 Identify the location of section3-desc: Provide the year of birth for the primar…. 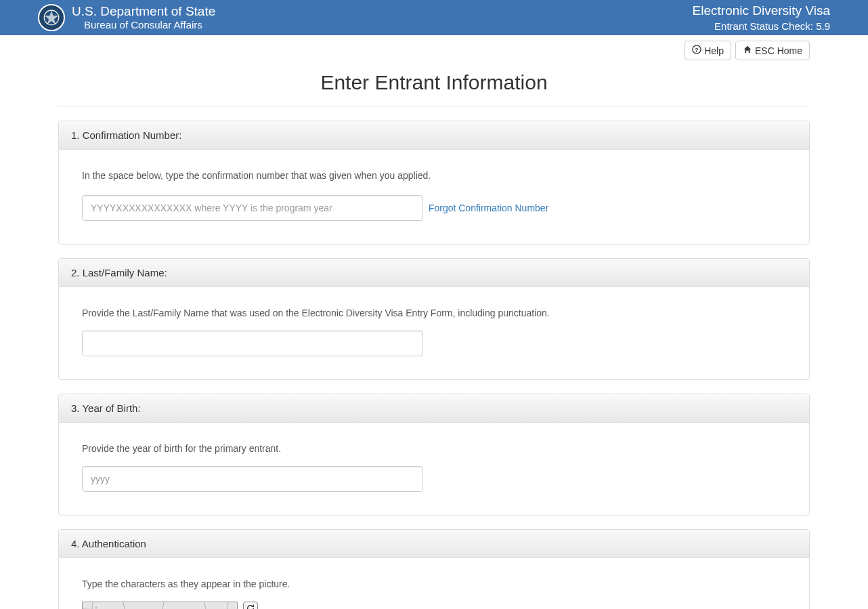
(434, 448).